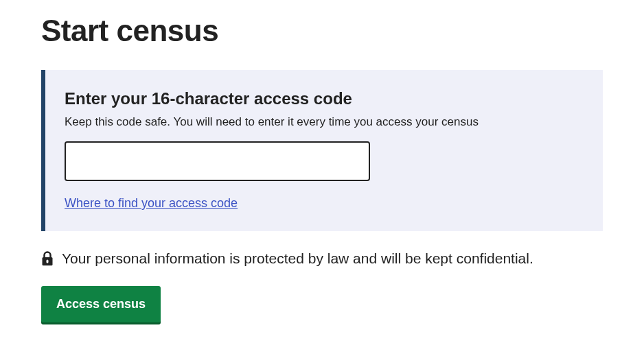 The width and height of the screenshot is (644, 343). What do you see at coordinates (217, 161) in the screenshot?
I see `access-code-input` at bounding box center [217, 161].